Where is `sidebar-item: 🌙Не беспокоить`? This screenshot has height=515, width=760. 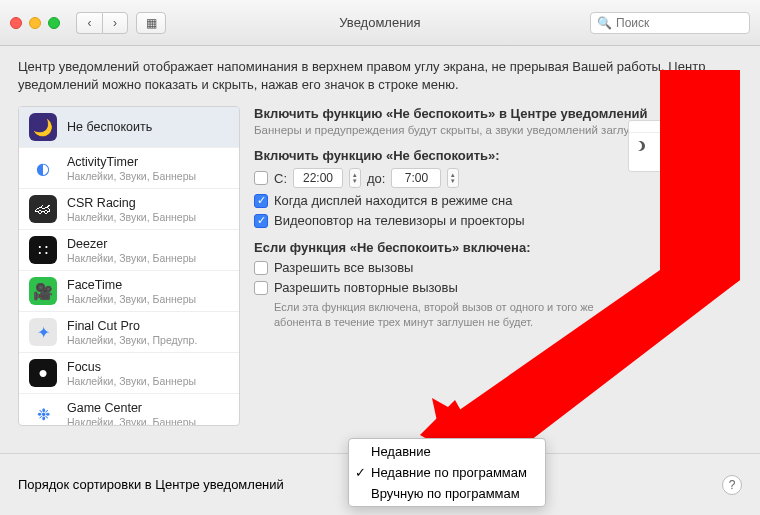
sidebar-item: 🌙Не беспокоить is located at coordinates (129, 128).